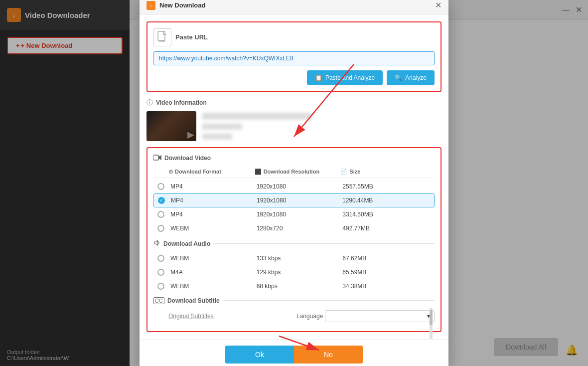 This screenshot has height=366, width=588. What do you see at coordinates (298, 172) in the screenshot?
I see `resolution-col-header: ⬛ Download Resolution` at bounding box center [298, 172].